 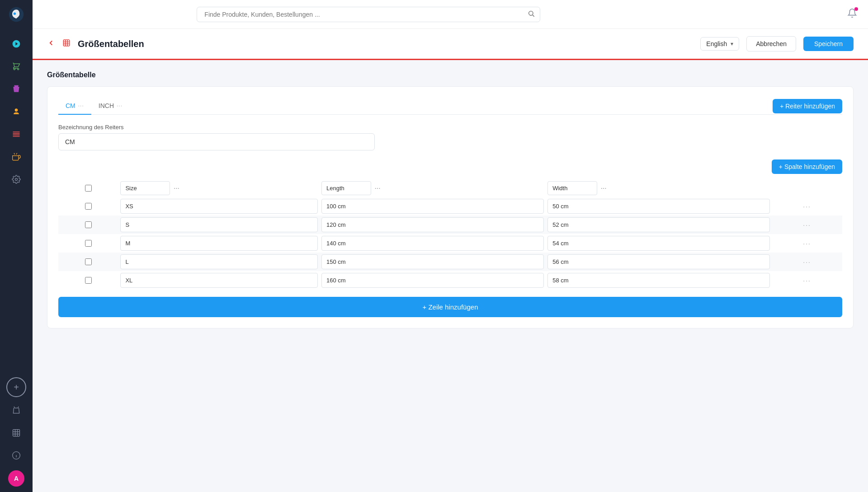 What do you see at coordinates (378, 188) in the screenshot?
I see `col-length-dots: ···` at bounding box center [378, 188].